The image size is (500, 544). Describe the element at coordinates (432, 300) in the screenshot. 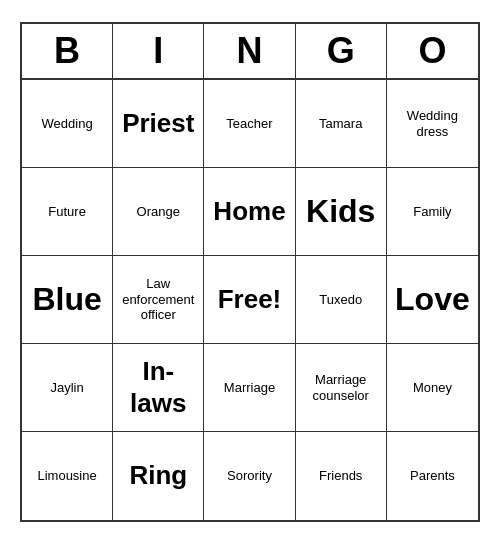

I see `bingo-cell: Love` at that location.